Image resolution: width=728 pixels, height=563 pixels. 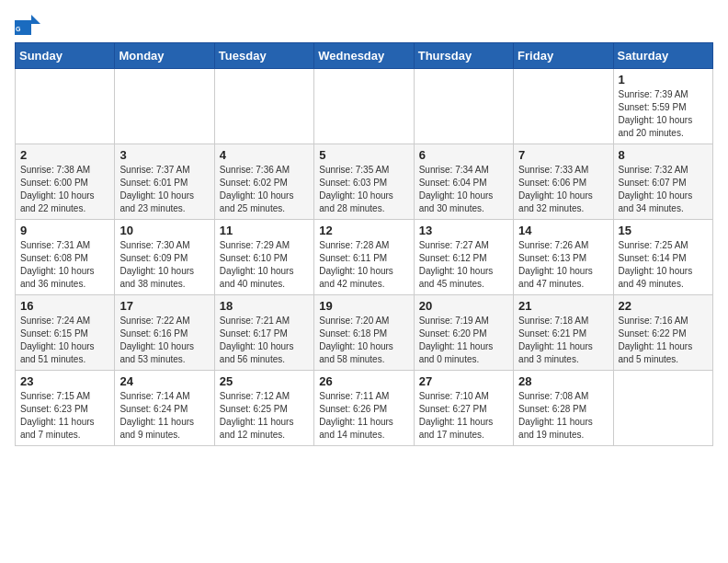 What do you see at coordinates (364, 333) in the screenshot?
I see `calendar-week-4: 16Sunrise: 7:24 AM Sunset: 6:15 PM Dayli…` at bounding box center [364, 333].